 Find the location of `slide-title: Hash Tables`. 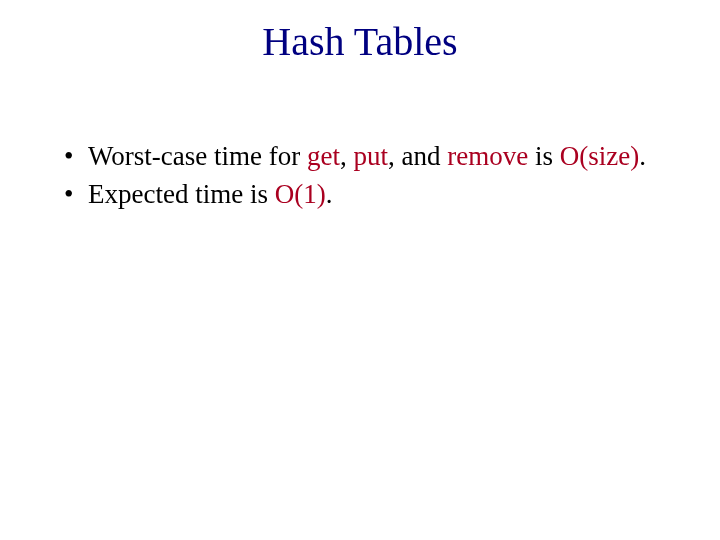

slide-title: Hash Tables is located at coordinates (360, 42).